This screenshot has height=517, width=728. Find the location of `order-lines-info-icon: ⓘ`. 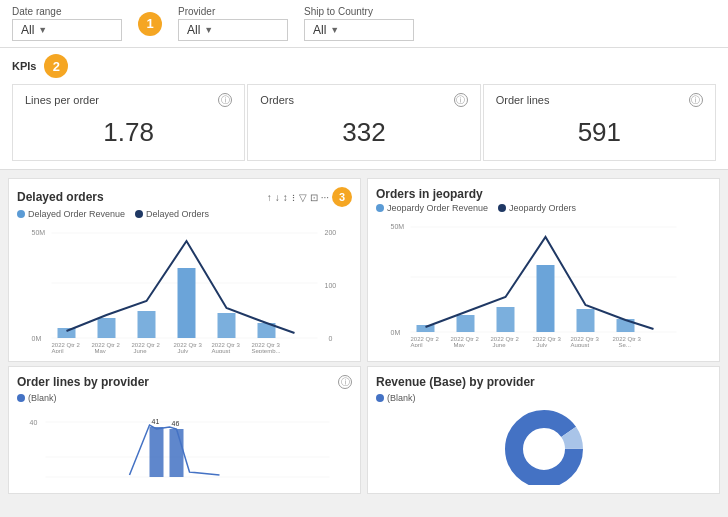

order-lines-info-icon: ⓘ is located at coordinates (345, 382).